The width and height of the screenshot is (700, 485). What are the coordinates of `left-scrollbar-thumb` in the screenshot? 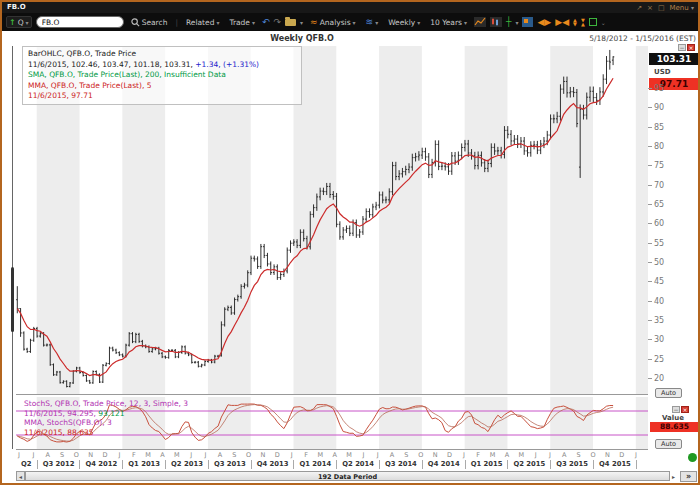 It's located at (12, 300).